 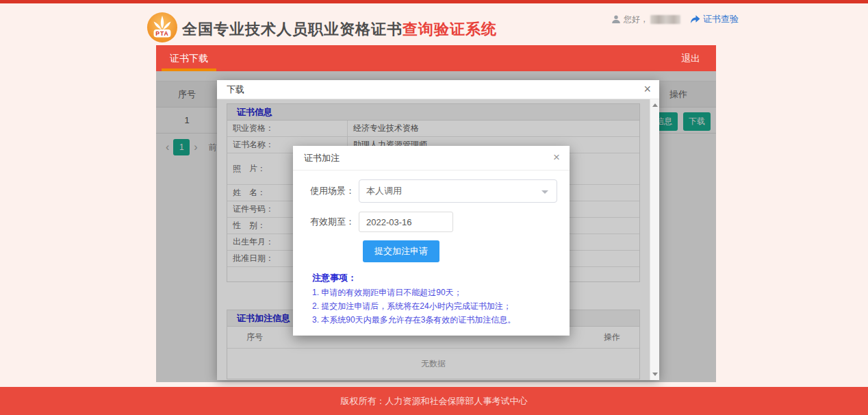 I want to click on annotate-modal-close-icon: ×, so click(x=557, y=158).